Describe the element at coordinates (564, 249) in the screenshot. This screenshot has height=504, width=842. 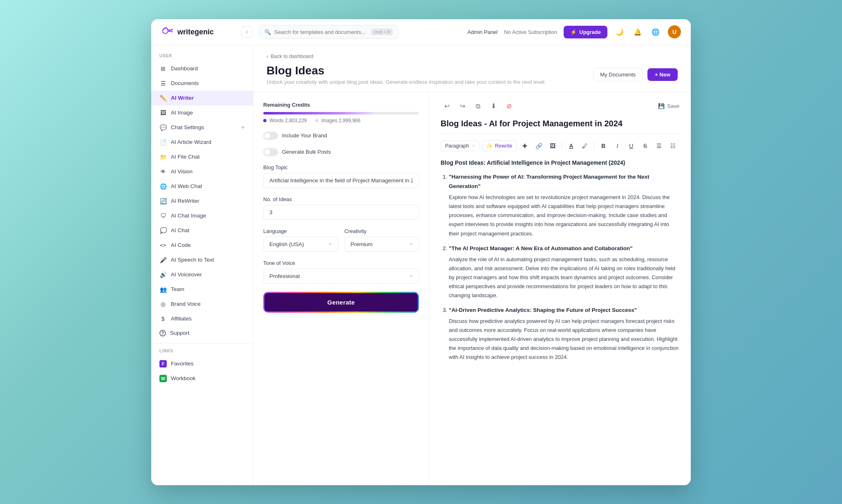
I see `item-2-title: "The AI Project Manager: A New Era of Au…` at that location.